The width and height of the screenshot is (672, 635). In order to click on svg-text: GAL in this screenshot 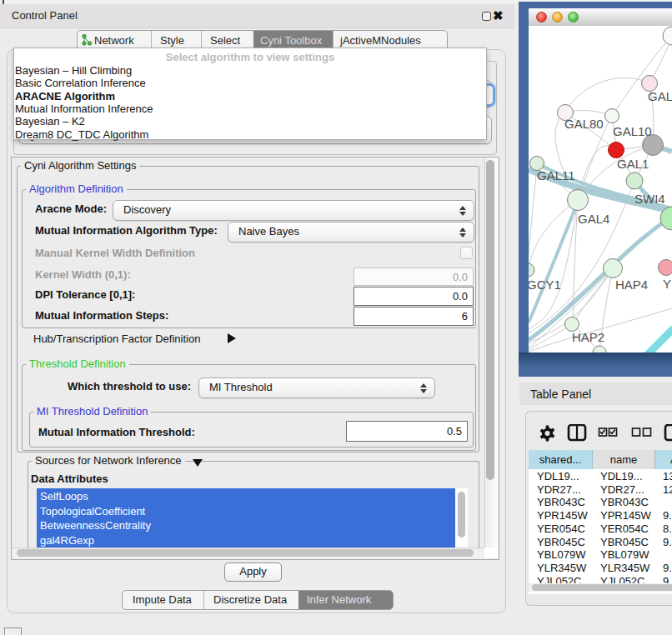, I will do `click(660, 97)`.